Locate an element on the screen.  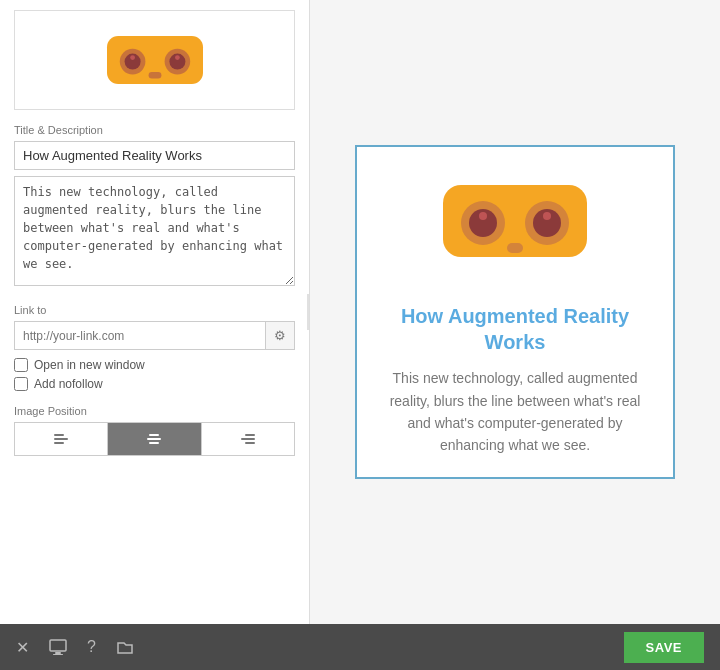
close-icon: ✕ is located at coordinates (22, 648).